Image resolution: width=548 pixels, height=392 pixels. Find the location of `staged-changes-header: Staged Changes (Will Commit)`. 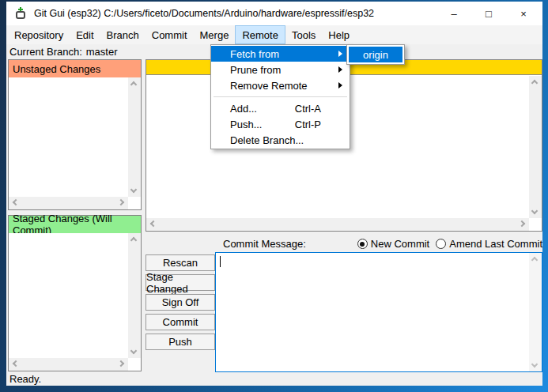

staged-changes-header: Staged Changes (Will Commit) is located at coordinates (74, 224).